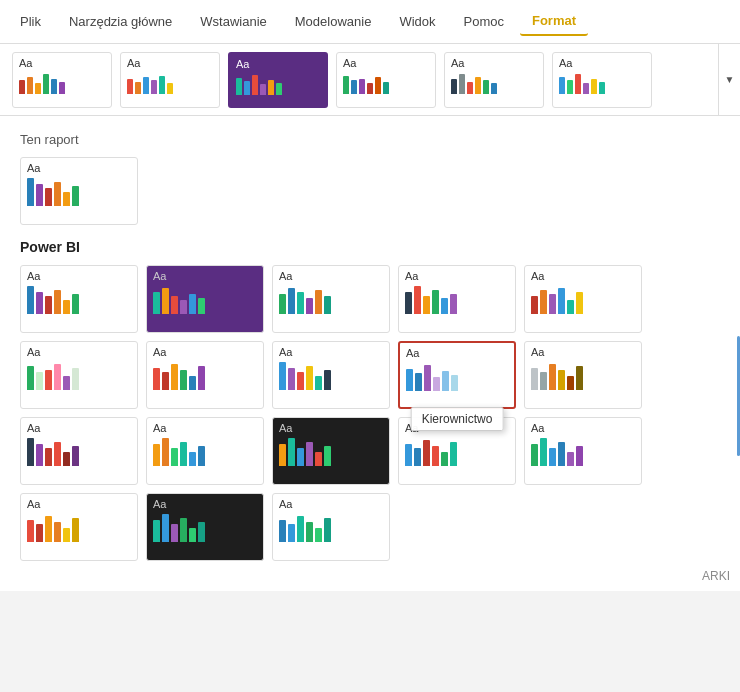 The image size is (740, 692). What do you see at coordinates (120, 22) in the screenshot?
I see `menu-narzedzia: Narzędzia główne` at bounding box center [120, 22].